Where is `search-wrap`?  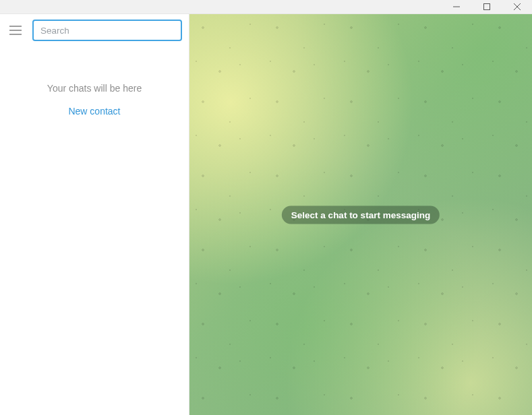
search-wrap is located at coordinates (107, 30).